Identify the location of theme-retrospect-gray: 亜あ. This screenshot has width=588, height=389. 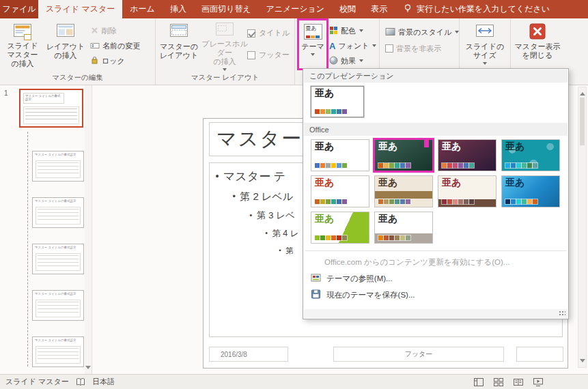
(404, 228).